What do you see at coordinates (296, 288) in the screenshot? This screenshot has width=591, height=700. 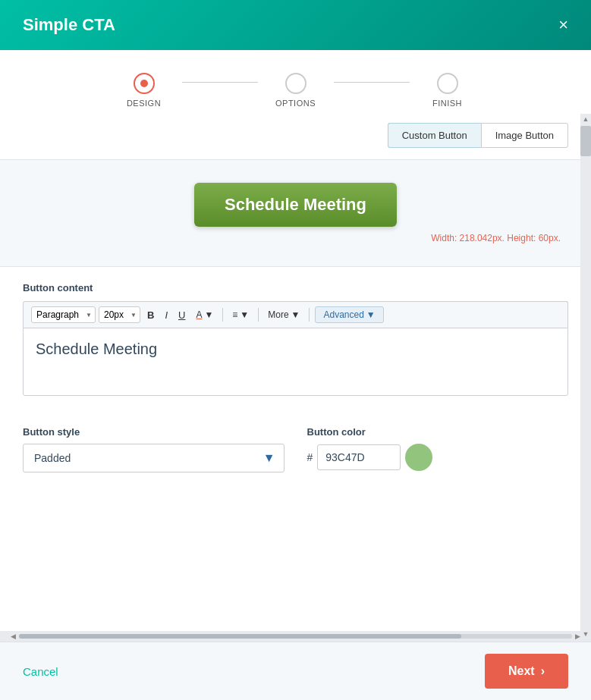 I see `button-content-label: Button content` at bounding box center [296, 288].